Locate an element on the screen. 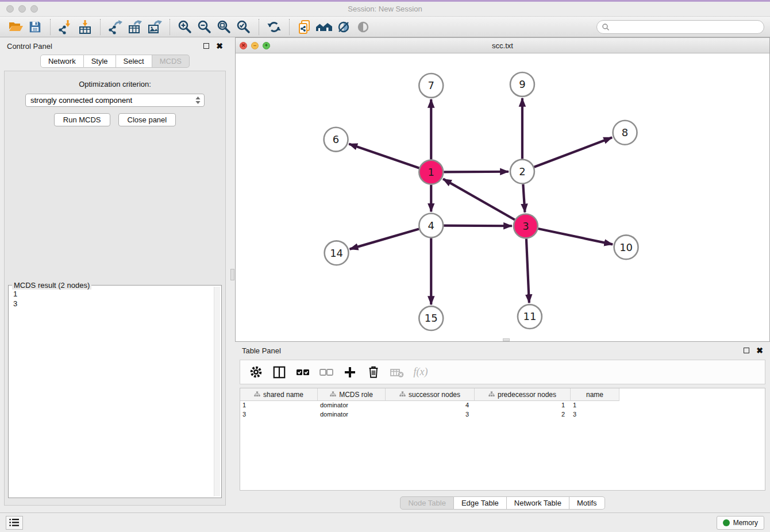  import-table-icon is located at coordinates (85, 27).